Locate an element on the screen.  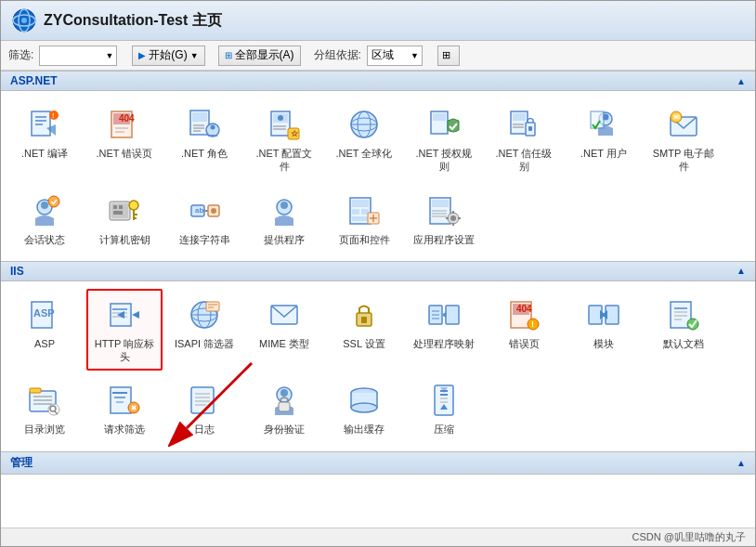
status-bar: CSDN @叽里咕噜的丸子 is located at coordinates (378, 537).